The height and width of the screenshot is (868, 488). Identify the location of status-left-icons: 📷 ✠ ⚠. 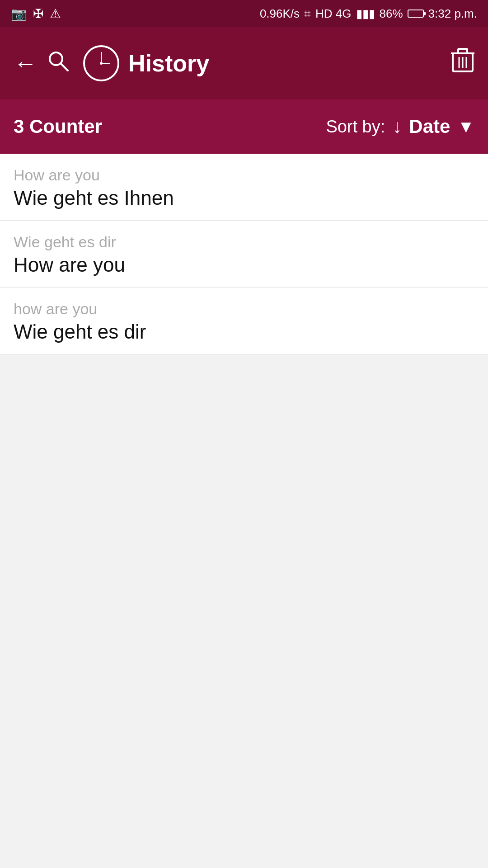
(36, 14).